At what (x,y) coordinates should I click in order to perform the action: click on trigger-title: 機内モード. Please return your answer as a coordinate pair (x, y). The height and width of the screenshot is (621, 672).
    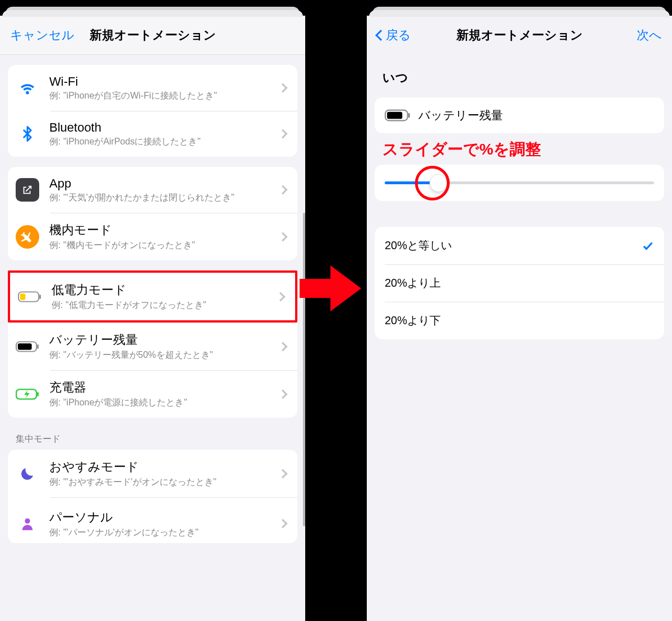
    Looking at the image, I should click on (165, 230).